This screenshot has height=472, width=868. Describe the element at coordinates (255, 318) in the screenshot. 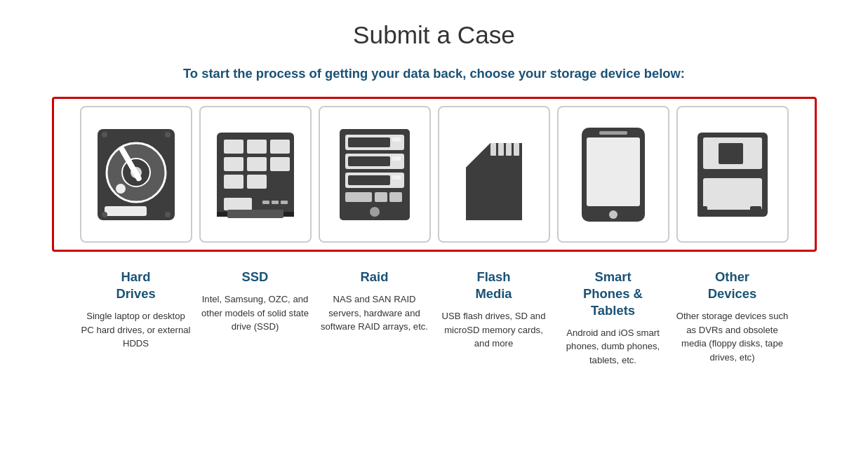

I see `label-ssd: SSD Intel, Samsung, OZC, and other model…` at that location.